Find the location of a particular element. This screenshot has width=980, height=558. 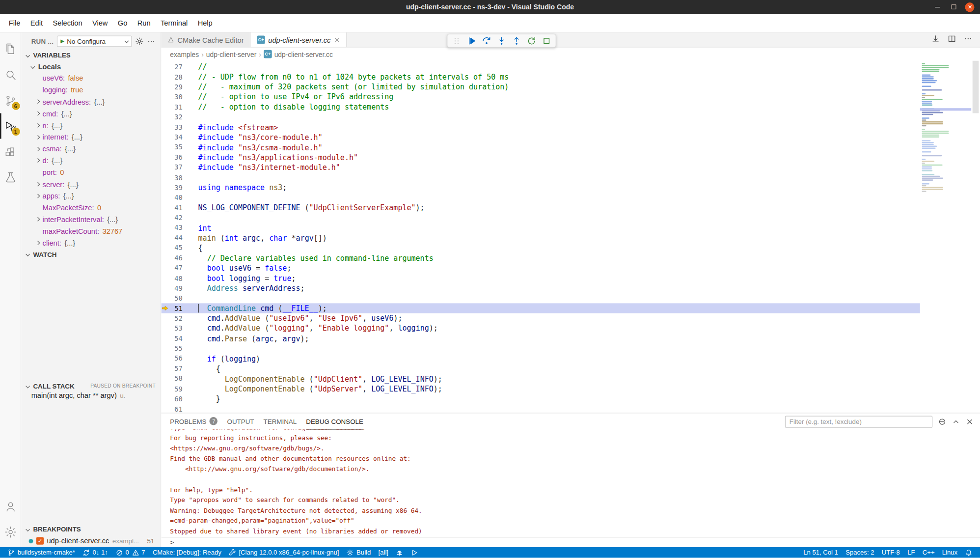

line-number: 47 is located at coordinates (176, 268).